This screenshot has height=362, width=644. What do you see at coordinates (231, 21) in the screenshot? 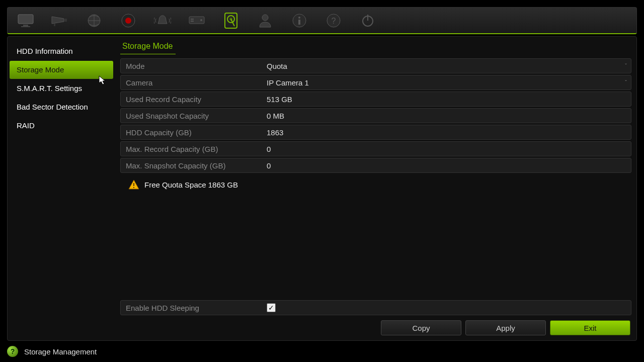
I see `hdd-icon` at bounding box center [231, 21].